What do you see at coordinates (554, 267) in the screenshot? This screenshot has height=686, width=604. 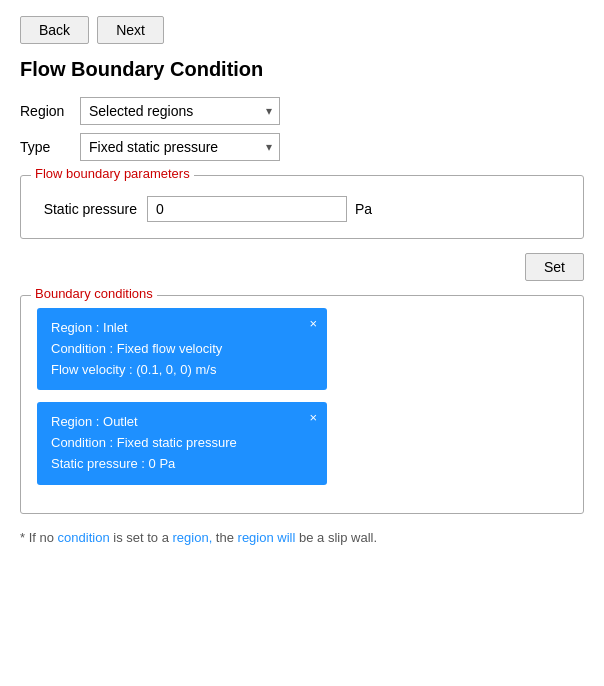 I see `set-button: Set` at bounding box center [554, 267].